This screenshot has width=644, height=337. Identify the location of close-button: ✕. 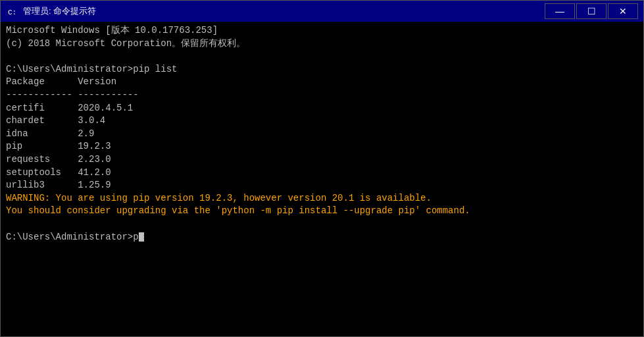
(623, 11).